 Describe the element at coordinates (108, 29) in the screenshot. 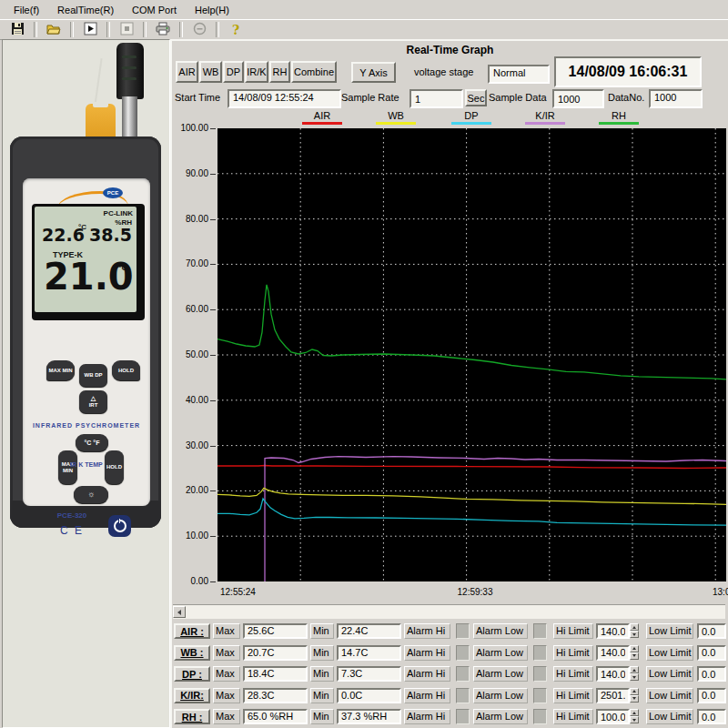

I see `toolbar-separator` at that location.